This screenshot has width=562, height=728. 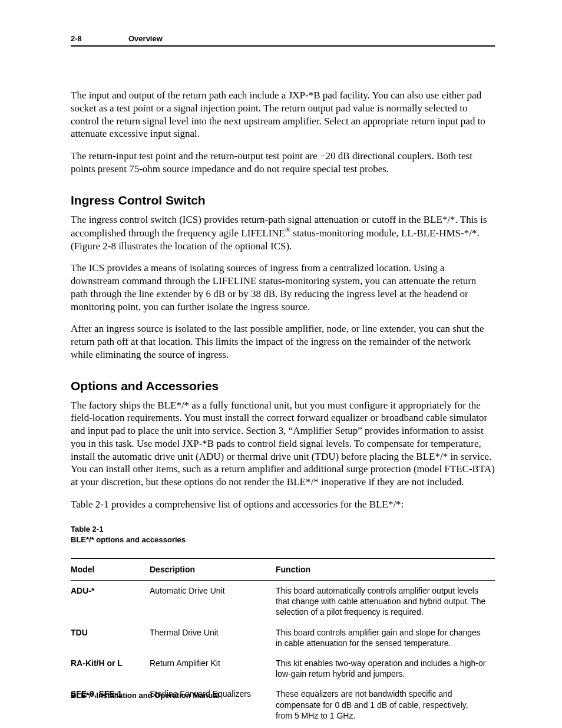 I want to click on paragraph: After an ingress source is isolated to t…, so click(x=283, y=342).